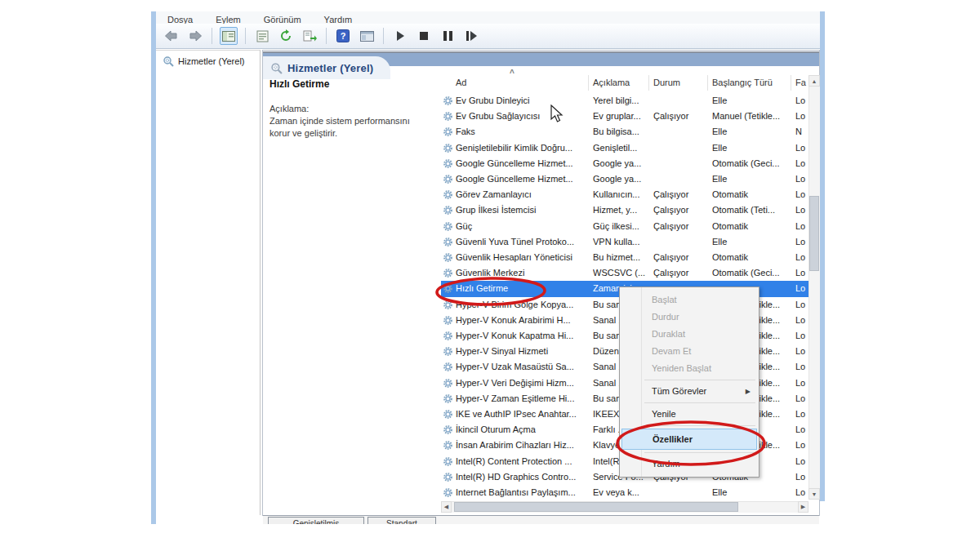  What do you see at coordinates (625, 116) in the screenshot?
I see `service-row: Ev Grubu SağlayıcısıEv gruplar...Çalışıy…` at bounding box center [625, 116].